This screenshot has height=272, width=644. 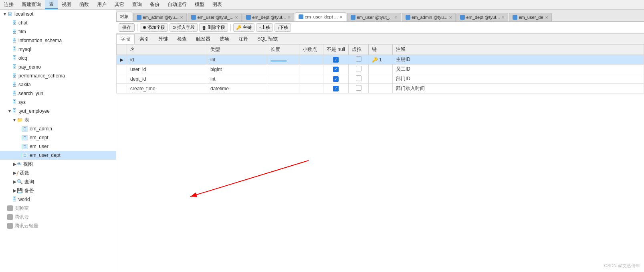 I want to click on menu-item-6: 其它, so click(x=119, y=5).